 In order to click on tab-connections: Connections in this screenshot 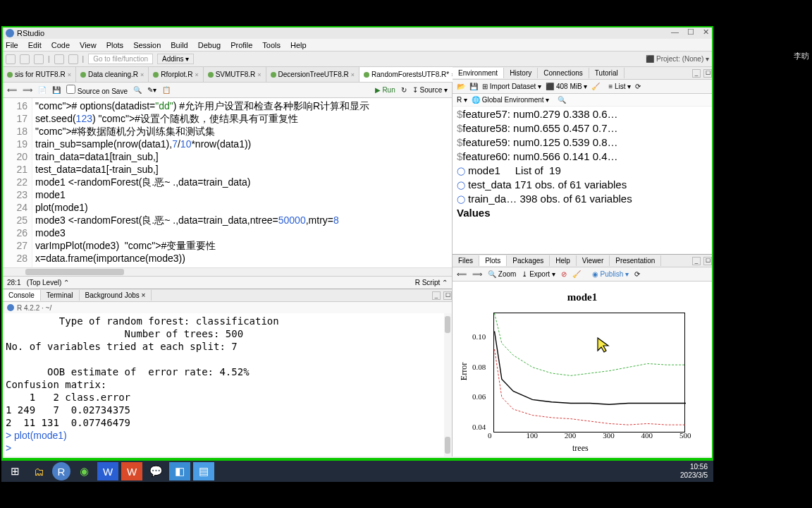, I will do `click(564, 73)`.